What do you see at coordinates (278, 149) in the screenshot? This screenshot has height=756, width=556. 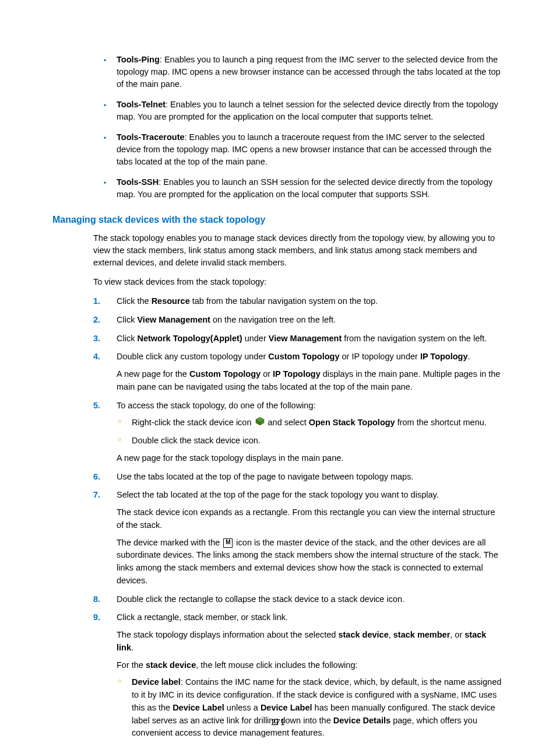 I see `bullet-item: Tools-Traceroute: Enables you to launch …` at bounding box center [278, 149].